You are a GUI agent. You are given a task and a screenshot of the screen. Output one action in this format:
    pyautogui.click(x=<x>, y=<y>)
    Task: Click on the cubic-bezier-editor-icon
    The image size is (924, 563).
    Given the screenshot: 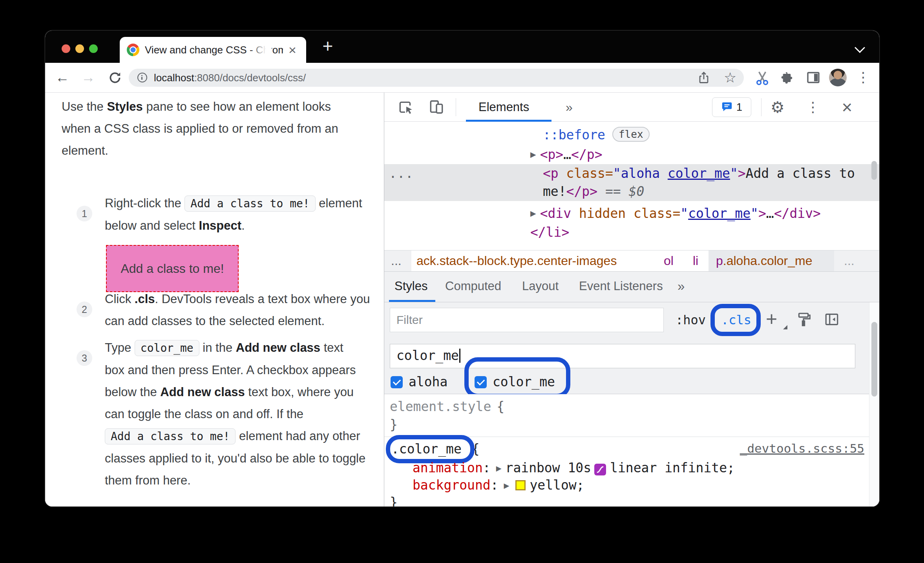 What is the action you would take?
    pyautogui.click(x=600, y=470)
    